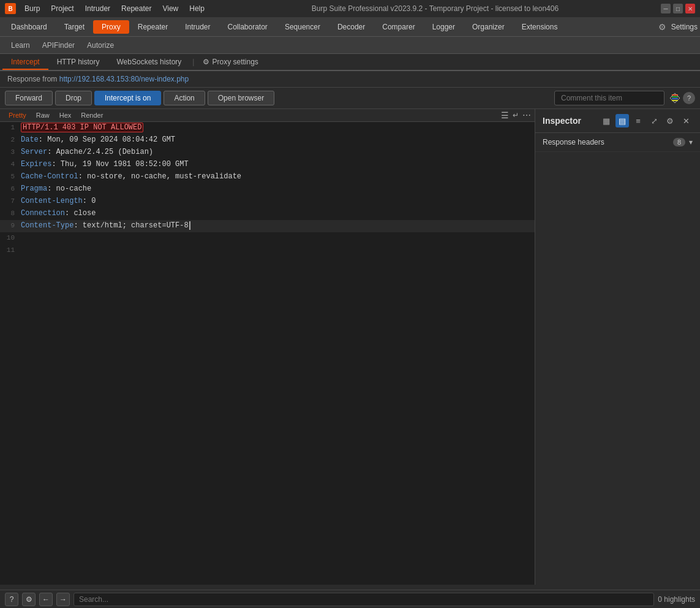 This screenshot has width=700, height=608. I want to click on nav-comparer: Comparer, so click(398, 27).